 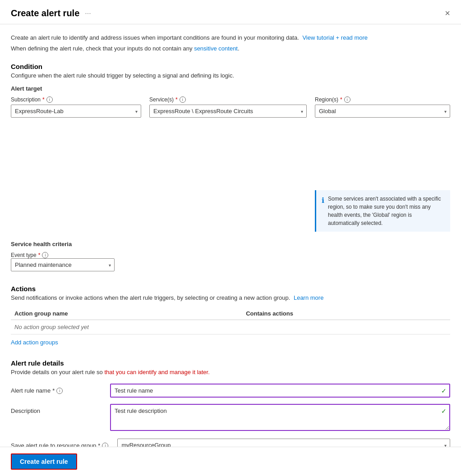 What do you see at coordinates (177, 100) in the screenshot?
I see `services-required: *` at bounding box center [177, 100].